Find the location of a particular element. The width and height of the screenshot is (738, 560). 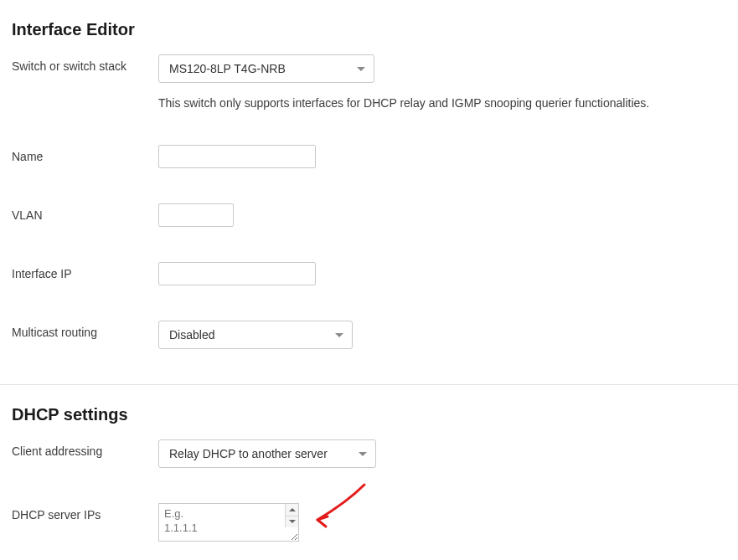

vlan-label: VLAN is located at coordinates (85, 213).